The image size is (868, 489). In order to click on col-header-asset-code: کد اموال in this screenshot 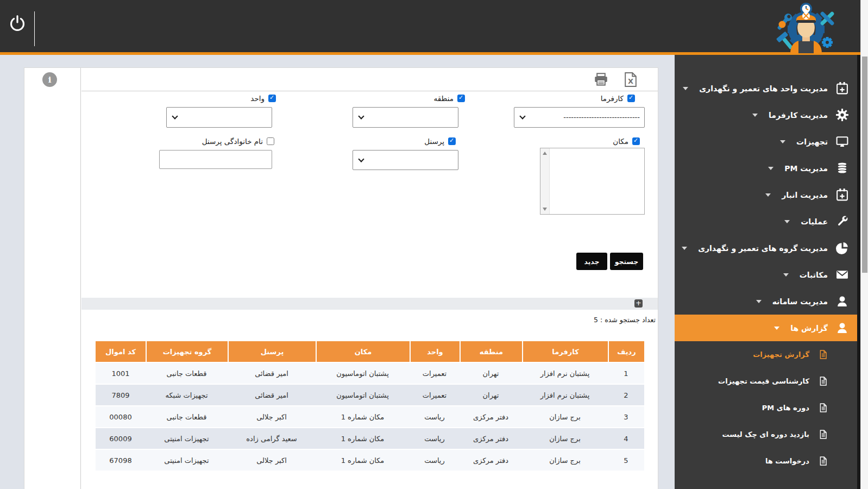, I will do `click(121, 352)`.